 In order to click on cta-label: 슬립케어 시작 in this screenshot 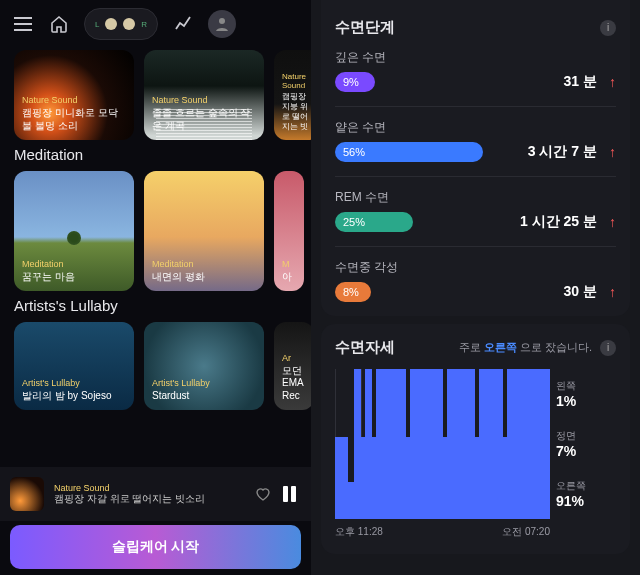, I will do `click(156, 547)`.